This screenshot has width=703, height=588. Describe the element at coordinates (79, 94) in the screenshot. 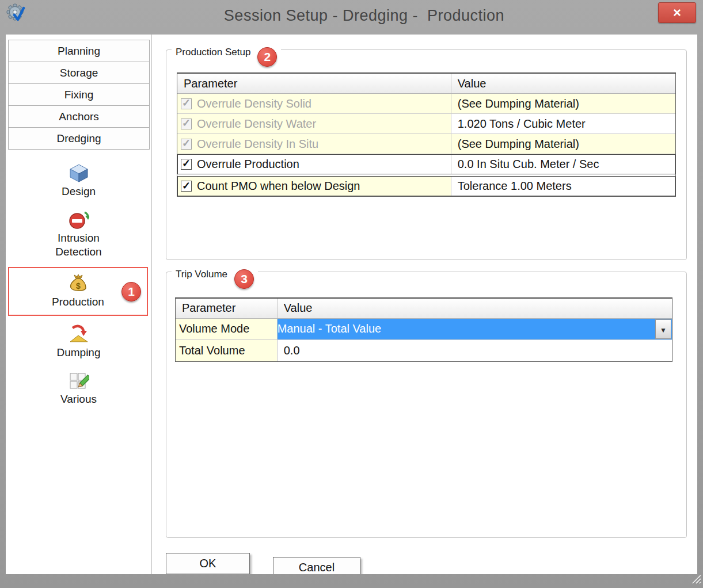

I see `sidebar-item-fixing: Fixing` at that location.